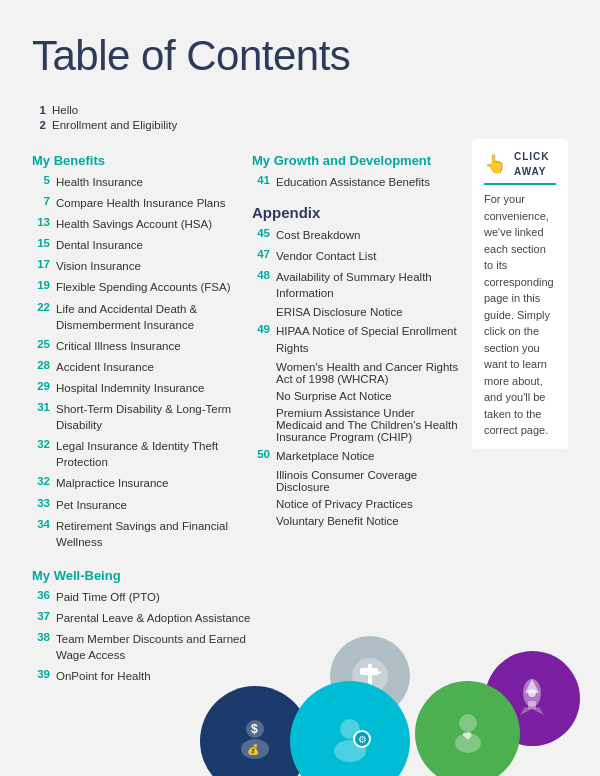 The image size is (600, 776). What do you see at coordinates (142, 224) in the screenshot?
I see `list-item: 13Health Savings Account (HSA)` at bounding box center [142, 224].